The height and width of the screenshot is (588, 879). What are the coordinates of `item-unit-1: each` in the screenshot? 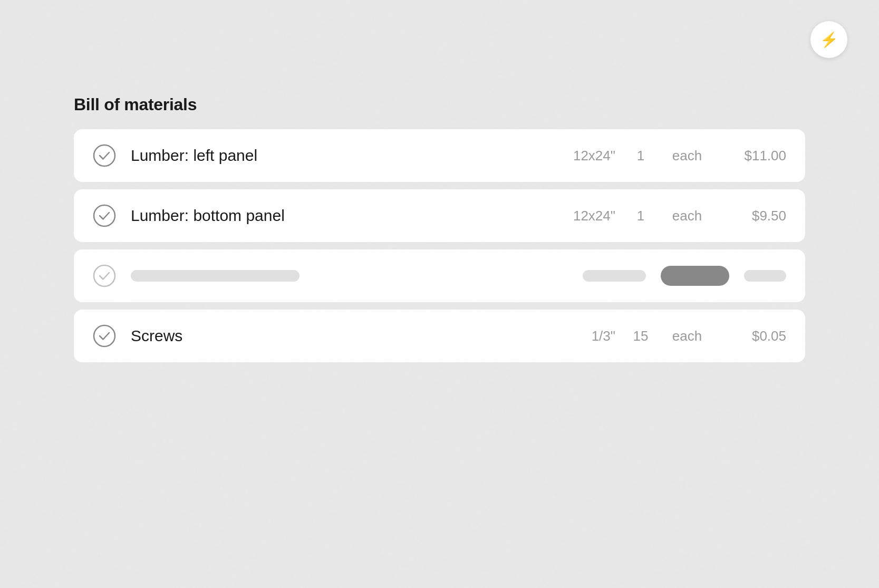 It's located at (687, 156).